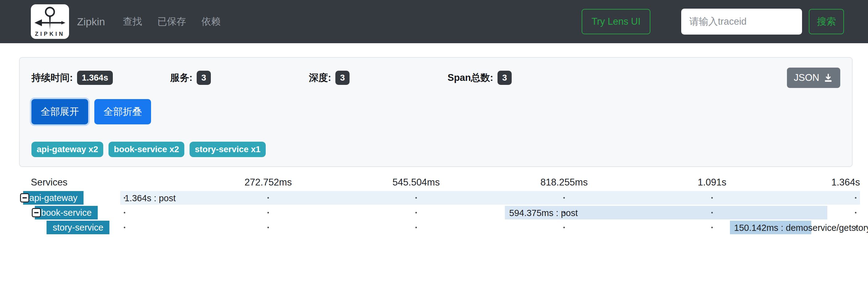  Describe the element at coordinates (416, 182) in the screenshot. I see `tick-label: 545.504ms` at that location.